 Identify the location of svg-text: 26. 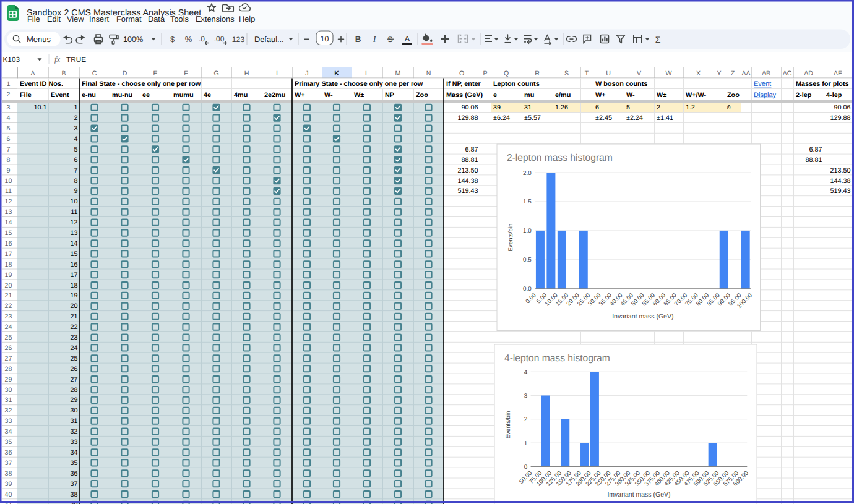
(74, 369).